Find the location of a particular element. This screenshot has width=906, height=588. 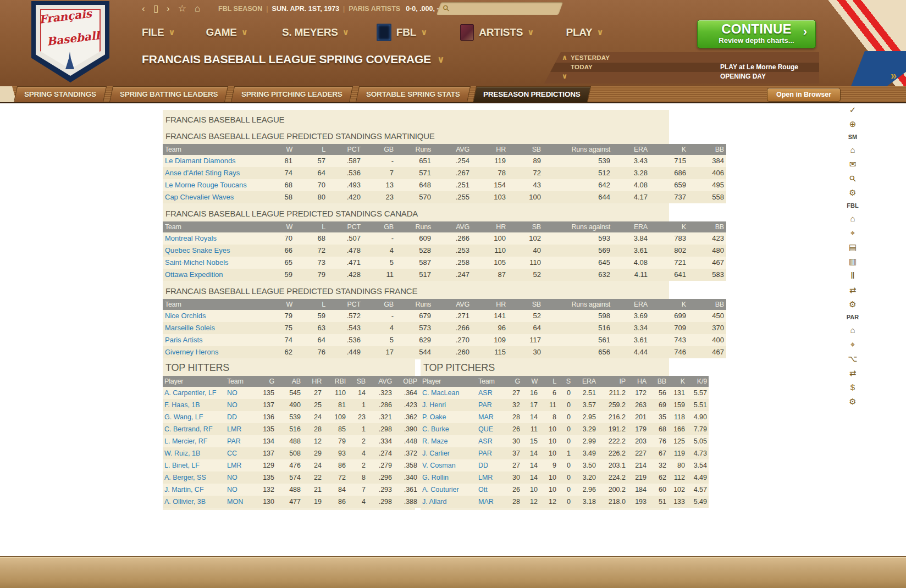

manager-settings-icon: ⚙ is located at coordinates (853, 193).